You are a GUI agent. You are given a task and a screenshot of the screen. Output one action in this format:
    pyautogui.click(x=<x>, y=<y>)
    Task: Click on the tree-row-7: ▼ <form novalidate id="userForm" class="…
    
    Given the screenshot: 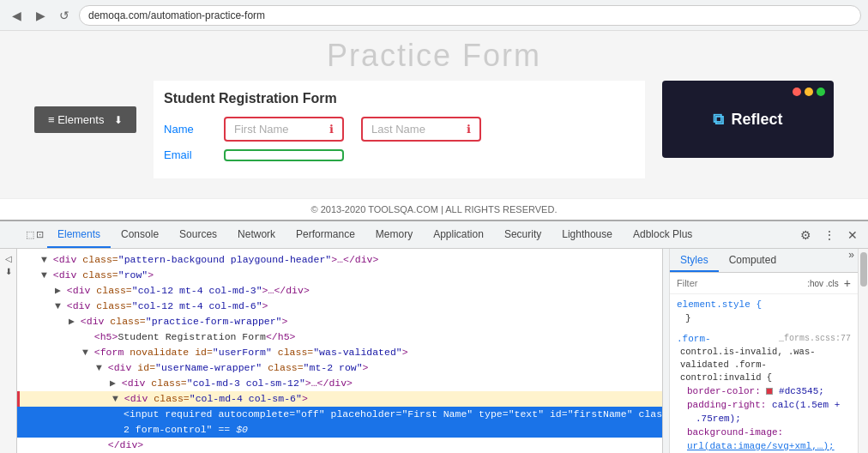 What is the action you would take?
    pyautogui.click(x=340, y=353)
    